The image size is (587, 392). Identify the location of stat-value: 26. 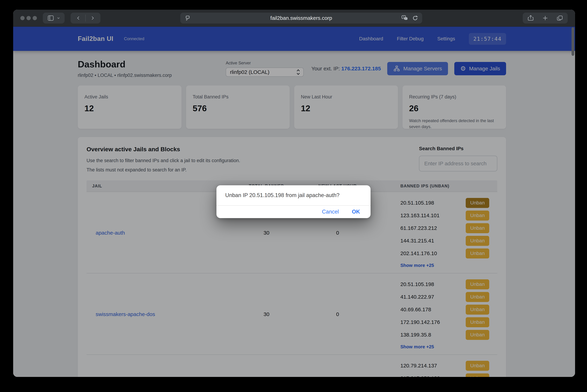
(454, 108).